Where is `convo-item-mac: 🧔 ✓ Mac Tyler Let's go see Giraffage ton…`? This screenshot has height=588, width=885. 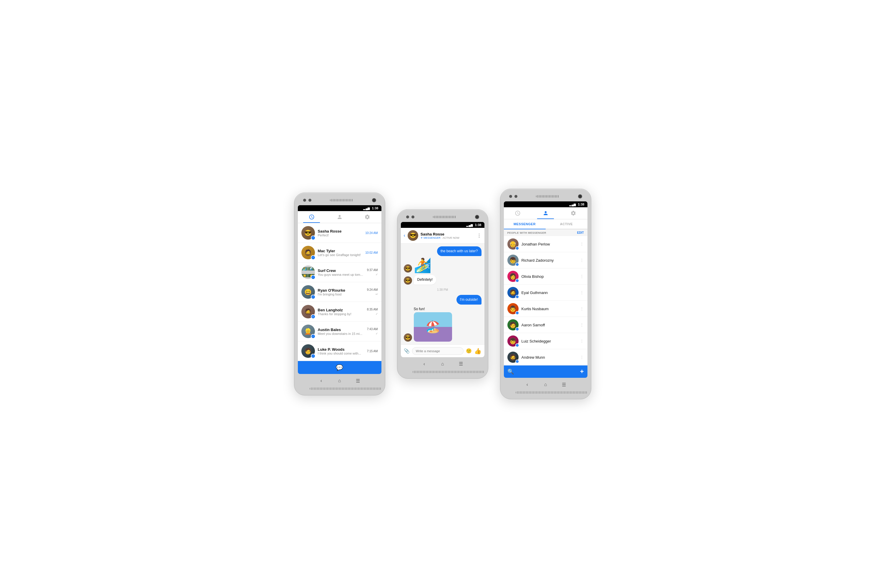 convo-item-mac: 🧔 ✓ Mac Tyler Let's go see Giraffage ton… is located at coordinates (340, 253).